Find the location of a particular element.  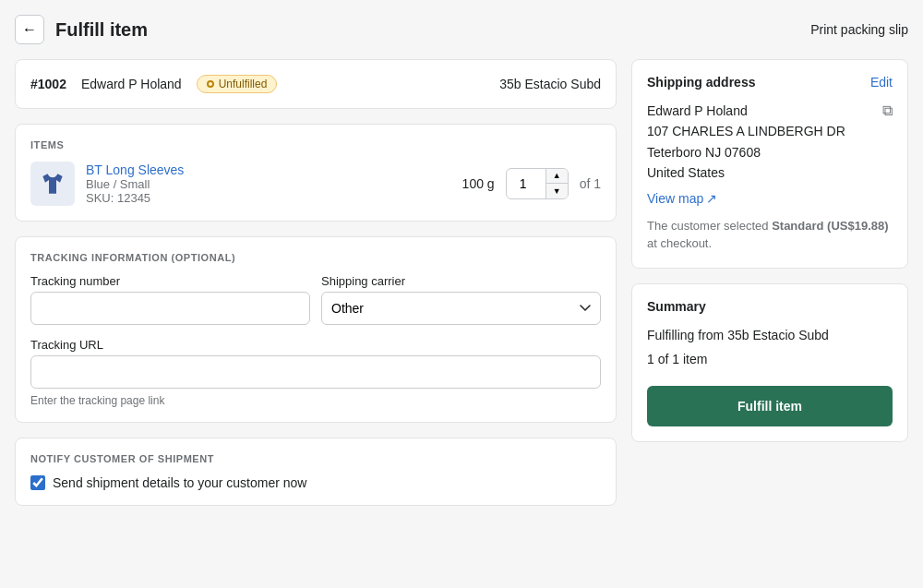

edit-address-link: Edit is located at coordinates (881, 82).